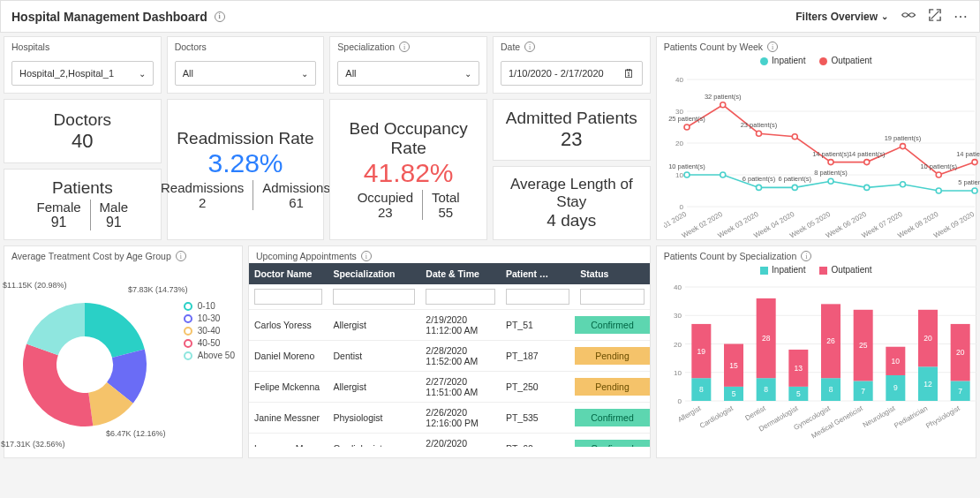 Image resolution: width=980 pixels, height=498 pixels. What do you see at coordinates (816, 153) in the screenshot?
I see `patients-by-week-chart: 010203040Week 01 2020Week 02 2020Week 03…` at bounding box center [816, 153].